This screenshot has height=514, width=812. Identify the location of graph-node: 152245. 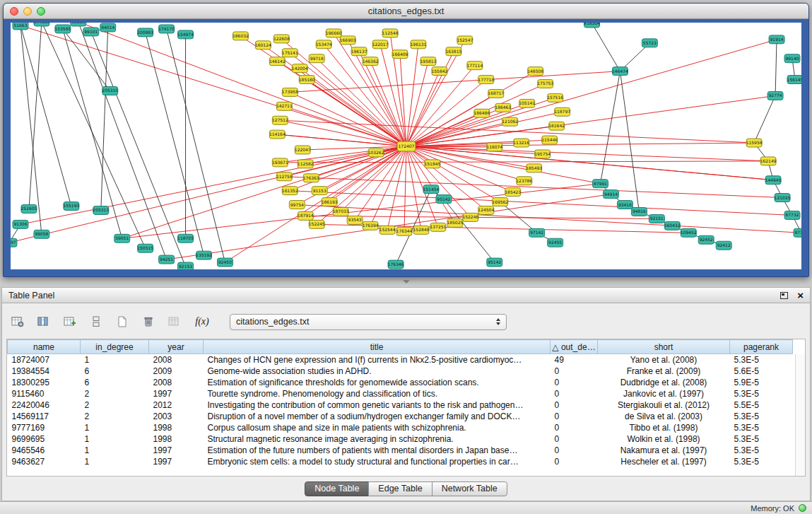
(317, 224).